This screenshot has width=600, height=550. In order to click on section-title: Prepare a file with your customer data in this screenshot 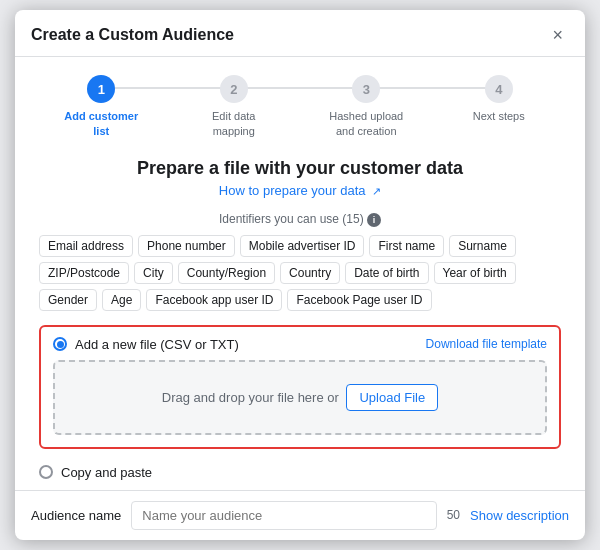, I will do `click(300, 168)`.